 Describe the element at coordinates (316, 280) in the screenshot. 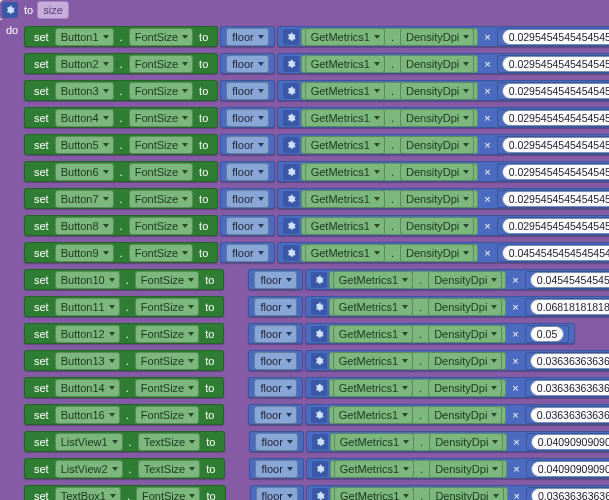

I see `set-block-row: set Button10 . FontSize to floor GetMetr…` at that location.